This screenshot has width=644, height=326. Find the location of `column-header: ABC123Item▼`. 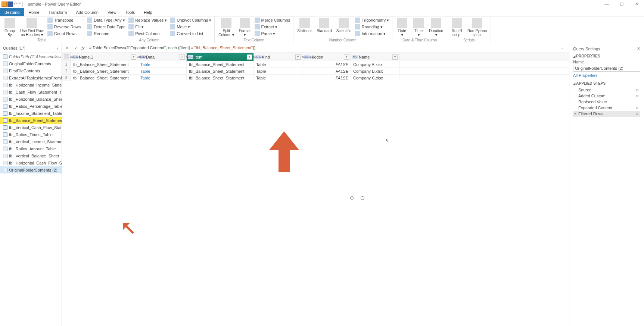

column-header: ABC123Item▼ is located at coordinates (220, 57).